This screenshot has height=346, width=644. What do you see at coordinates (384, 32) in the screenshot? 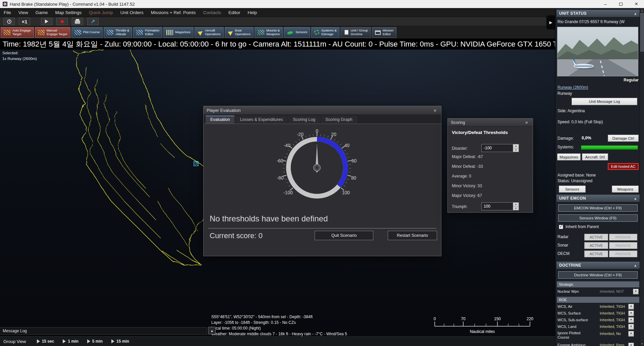
I see `unit-toolbar-button: Mission Editor` at bounding box center [384, 32].